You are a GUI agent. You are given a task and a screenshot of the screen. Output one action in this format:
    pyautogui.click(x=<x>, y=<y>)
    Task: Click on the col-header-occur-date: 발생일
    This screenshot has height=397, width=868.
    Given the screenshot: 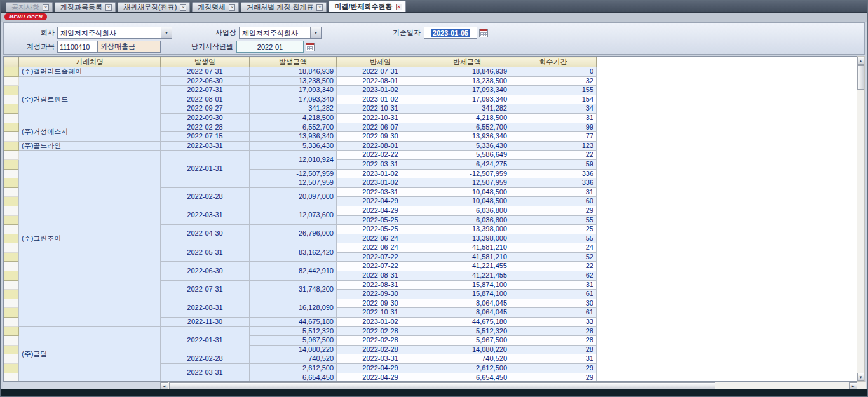 What is the action you would take?
    pyautogui.click(x=205, y=62)
    